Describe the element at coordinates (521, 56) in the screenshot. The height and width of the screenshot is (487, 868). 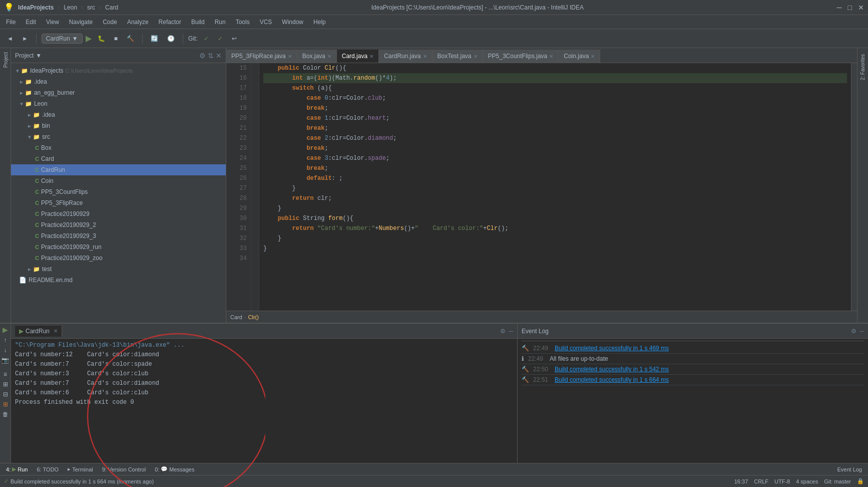
I see `tab-pp5countflips: PP5_3CountFlips.java ✕` at that location.